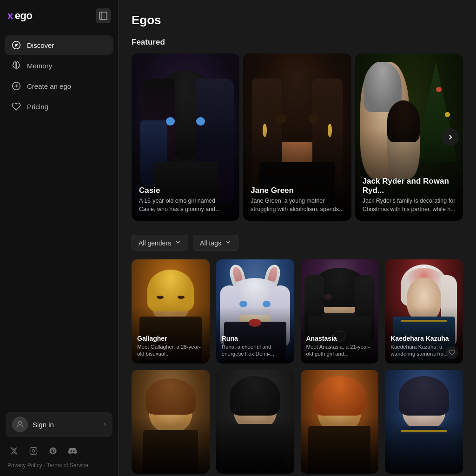 The width and height of the screenshot is (476, 476). What do you see at coordinates (452, 352) in the screenshot?
I see `kazuha-badge` at bounding box center [452, 352].